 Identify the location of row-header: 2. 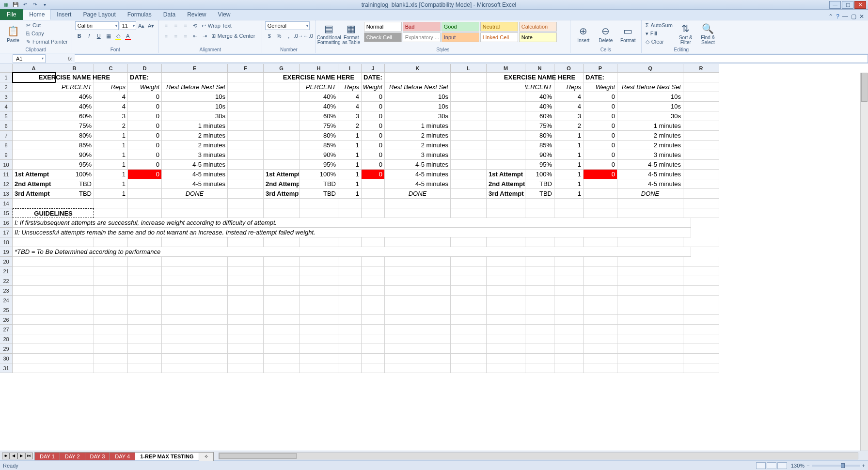
(6, 87).